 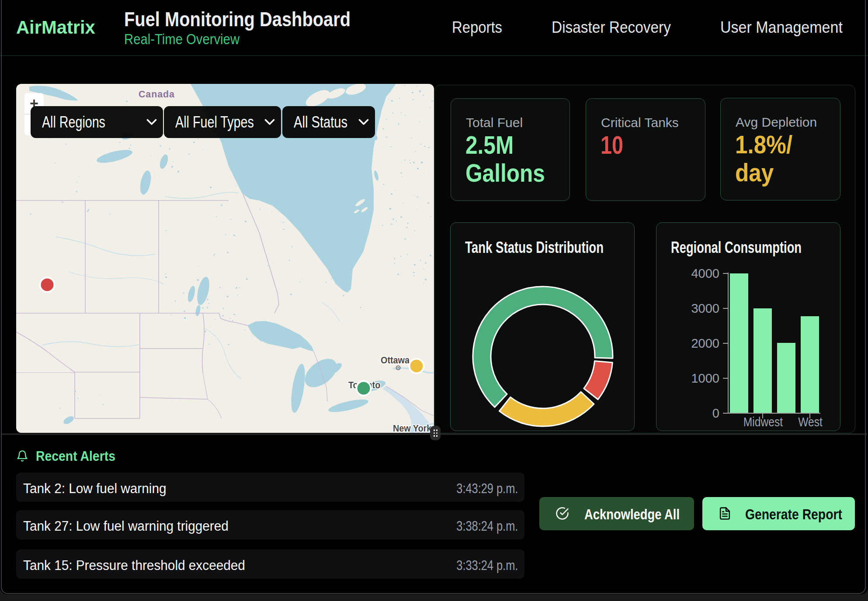 What do you see at coordinates (395, 360) in the screenshot?
I see `svg-text: Ottawa` at bounding box center [395, 360].